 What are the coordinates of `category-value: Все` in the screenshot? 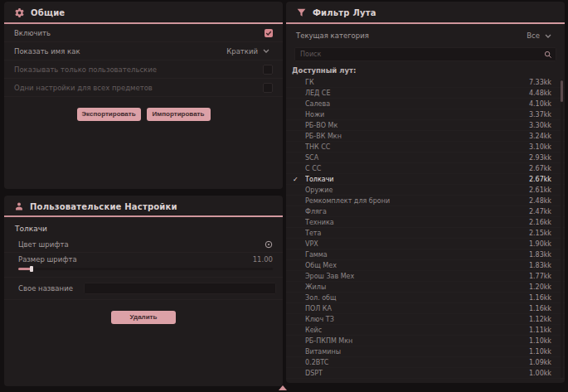 It's located at (533, 36).